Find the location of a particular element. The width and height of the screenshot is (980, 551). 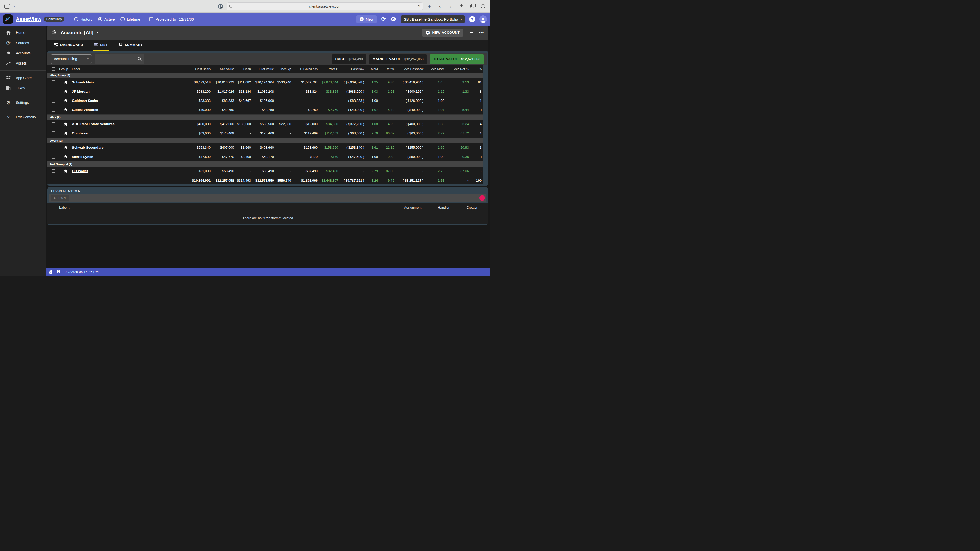

account-name-link: JP Morgan is located at coordinates (127, 91).